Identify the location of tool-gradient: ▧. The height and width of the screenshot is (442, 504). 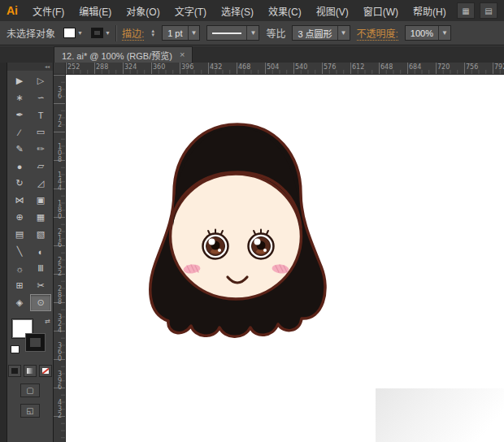
(41, 234).